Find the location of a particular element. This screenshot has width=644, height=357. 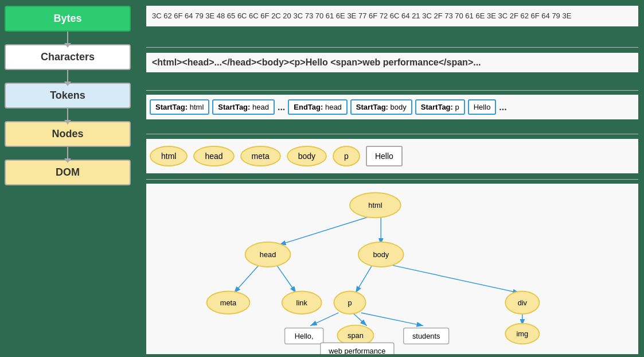

token-hello: Hello is located at coordinates (482, 107).